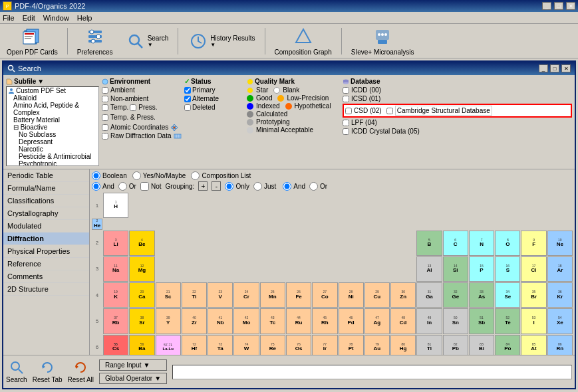 The image size is (578, 392). Describe the element at coordinates (116, 295) in the screenshot. I see `element-K: 19K` at that location.